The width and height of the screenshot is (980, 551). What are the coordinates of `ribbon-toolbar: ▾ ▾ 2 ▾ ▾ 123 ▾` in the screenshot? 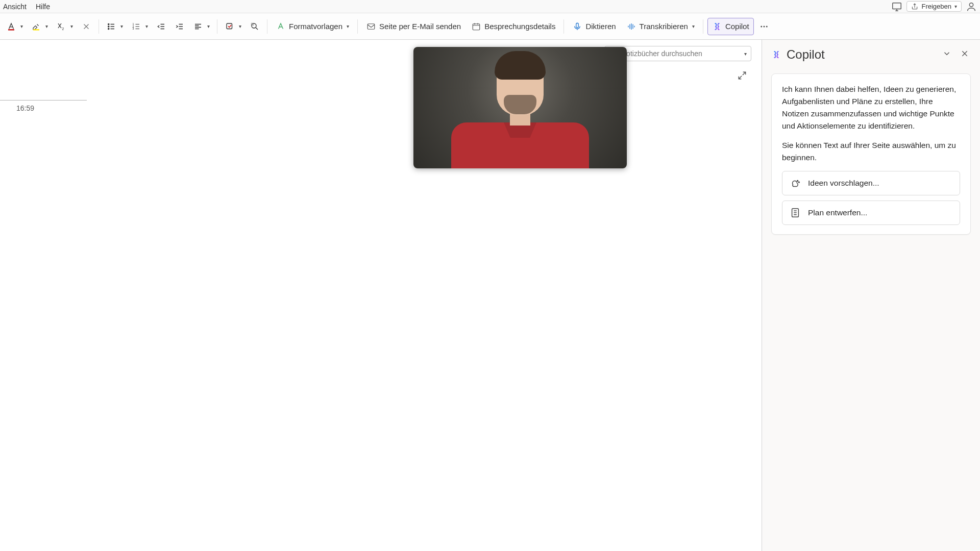 It's located at (490, 27).